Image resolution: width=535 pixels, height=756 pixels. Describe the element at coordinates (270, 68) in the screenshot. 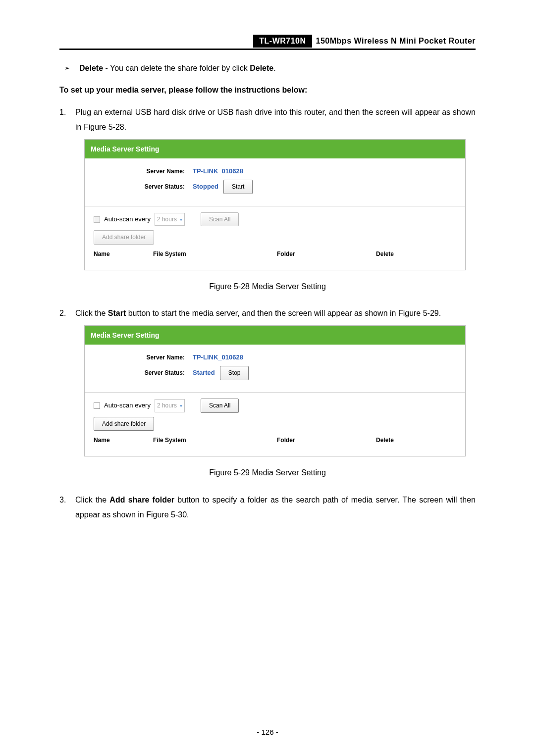

I see `bullet-delete: ➢ Delete - You can delete the share fold…` at that location.